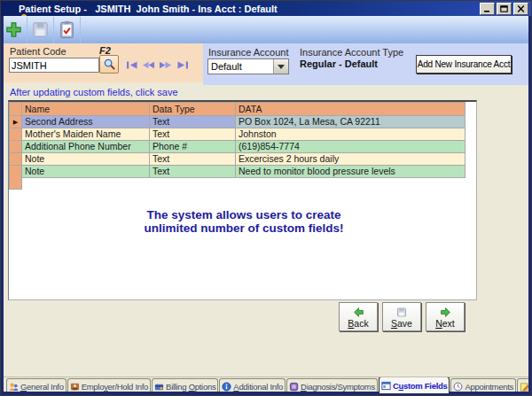 Image resolution: width=532 pixels, height=396 pixels. I want to click on table-row: Additional Phone Number Phone # (619)854…, so click(238, 147).